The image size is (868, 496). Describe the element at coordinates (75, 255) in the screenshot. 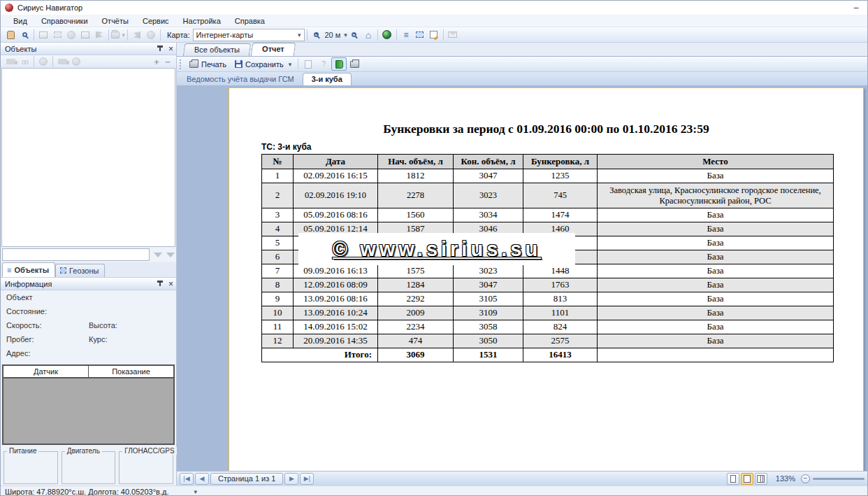

I see `filter-input` at that location.